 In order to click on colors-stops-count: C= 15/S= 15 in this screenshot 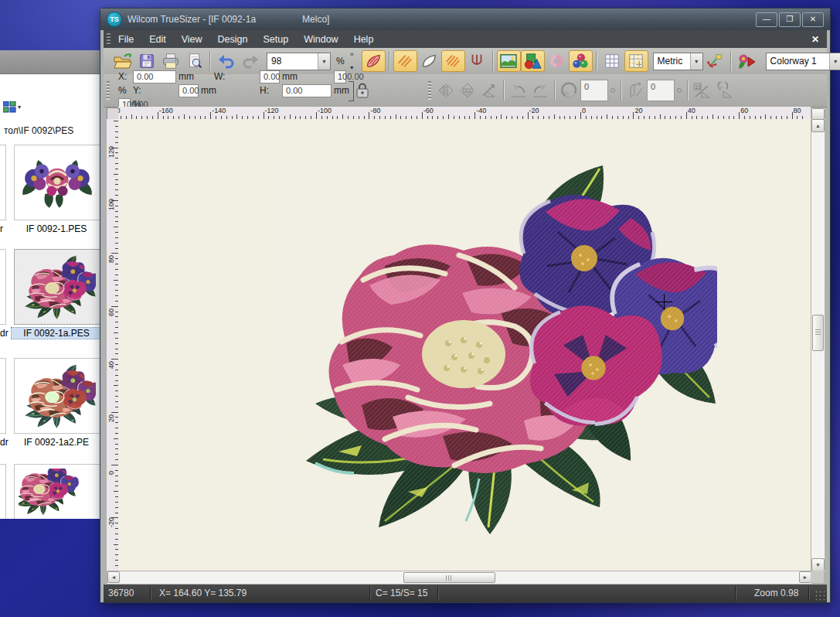, I will do `click(402, 593)`.